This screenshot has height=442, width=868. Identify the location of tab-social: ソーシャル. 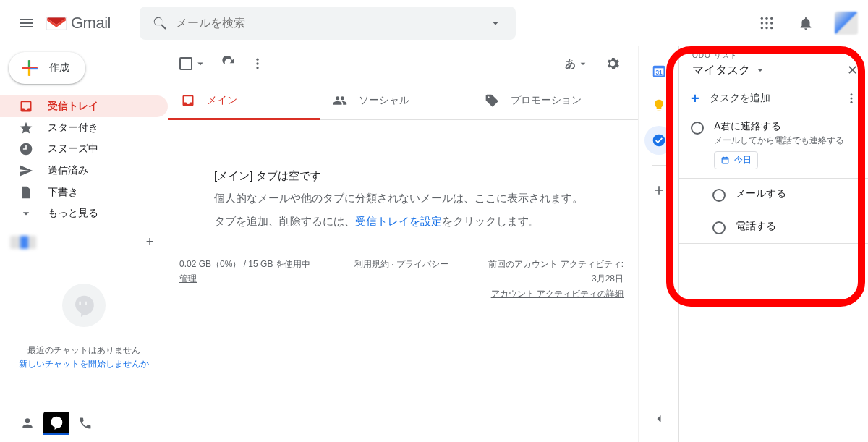
(396, 100).